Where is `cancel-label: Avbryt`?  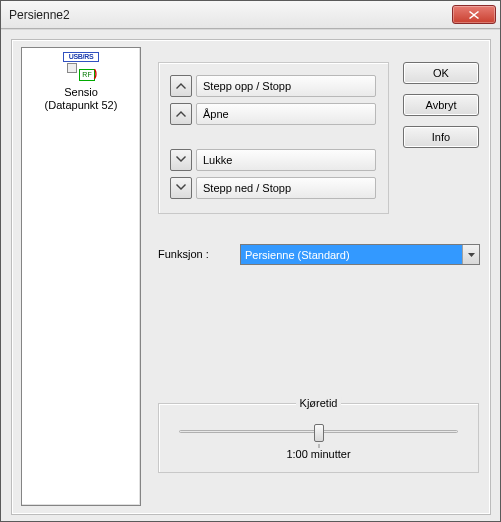 cancel-label: Avbryt is located at coordinates (442, 105).